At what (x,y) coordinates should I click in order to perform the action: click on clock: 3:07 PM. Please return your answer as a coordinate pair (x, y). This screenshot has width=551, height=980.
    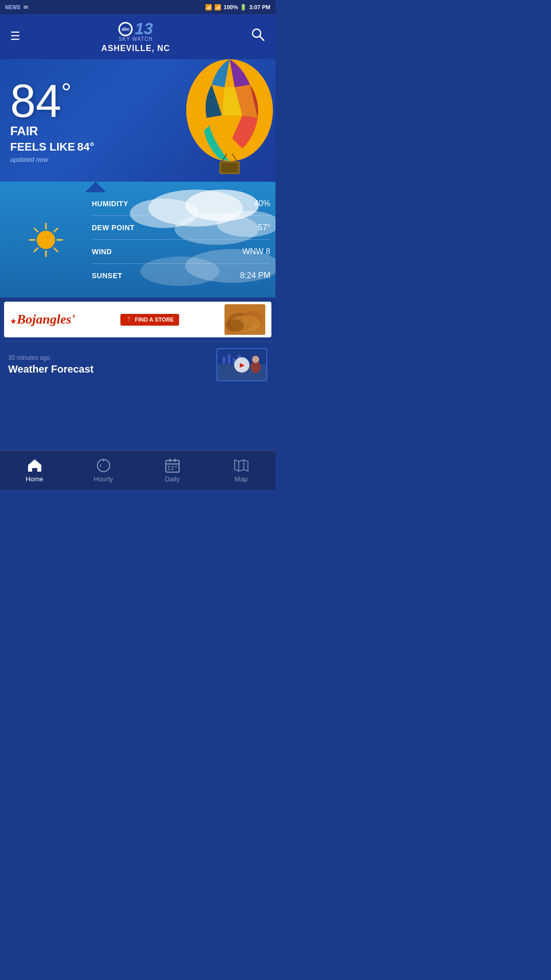
    Looking at the image, I should click on (260, 7).